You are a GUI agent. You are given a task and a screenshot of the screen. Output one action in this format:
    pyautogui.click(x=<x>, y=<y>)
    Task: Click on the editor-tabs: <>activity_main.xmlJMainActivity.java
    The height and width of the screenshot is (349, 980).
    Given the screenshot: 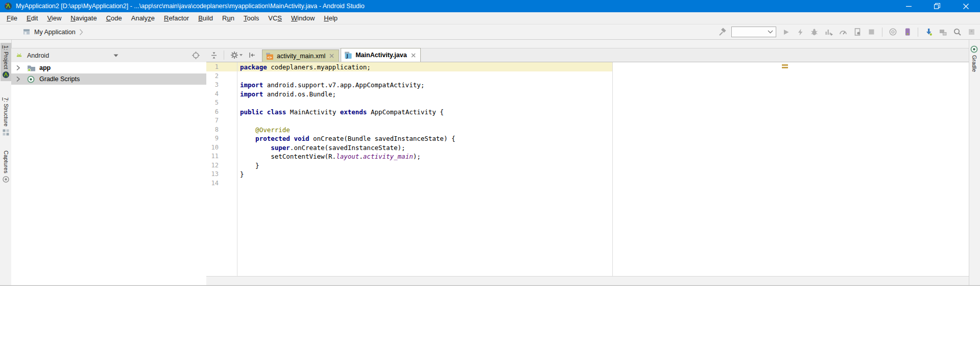 What is the action you would take?
    pyautogui.click(x=342, y=55)
    